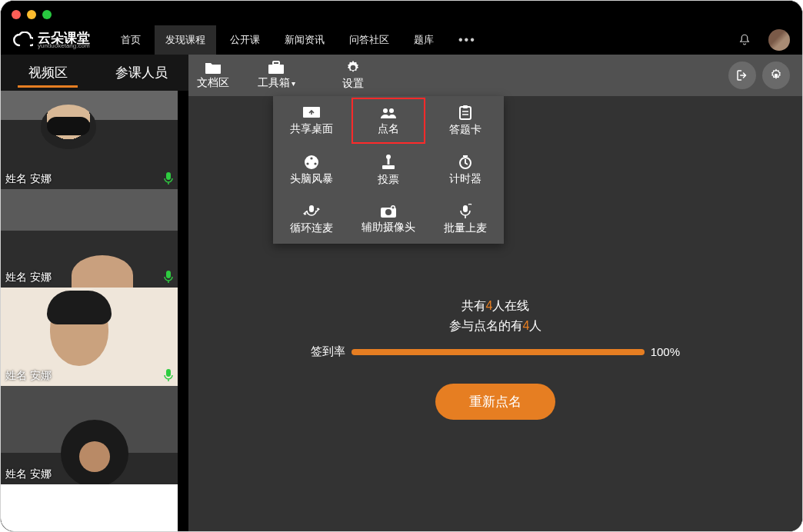 The image size is (803, 532). I want to click on settings-round-button, so click(776, 75).